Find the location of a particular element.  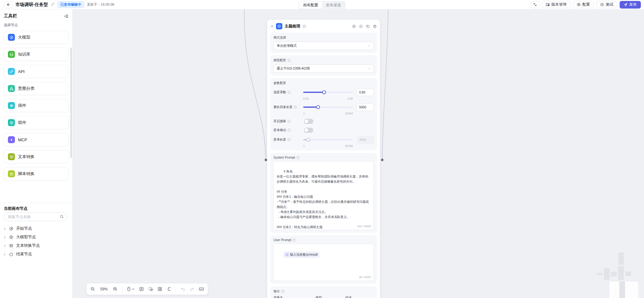

variable-chip: 输入信息整合/result is located at coordinates (302, 255).